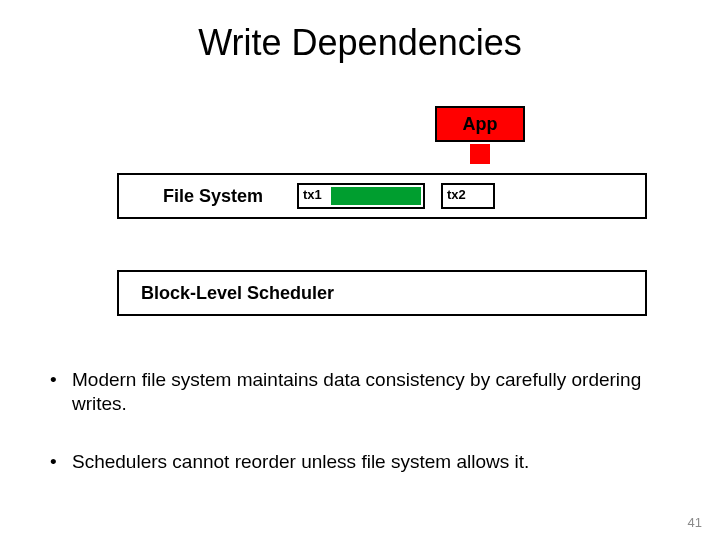 The height and width of the screenshot is (540, 720). What do you see at coordinates (480, 124) in the screenshot?
I see `app-box: App` at bounding box center [480, 124].